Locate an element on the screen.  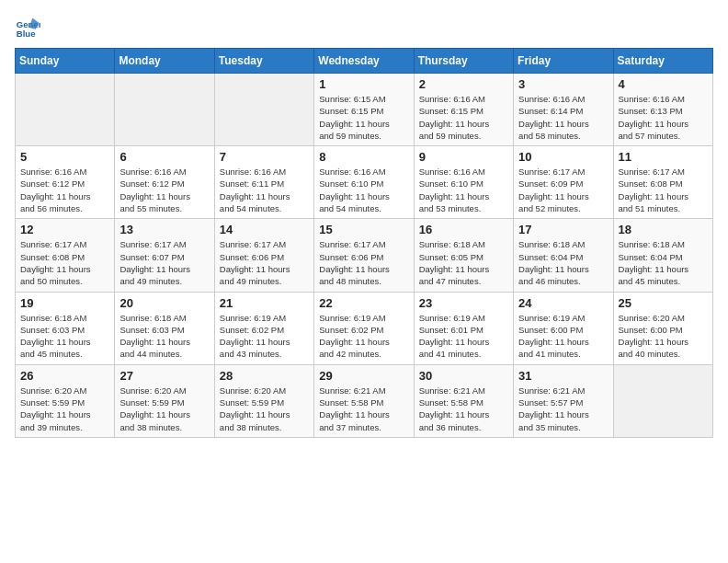
calendar-week-2: 5Sunrise: 6:16 AM Sunset: 6:12 PM Daylig… is located at coordinates (364, 182).